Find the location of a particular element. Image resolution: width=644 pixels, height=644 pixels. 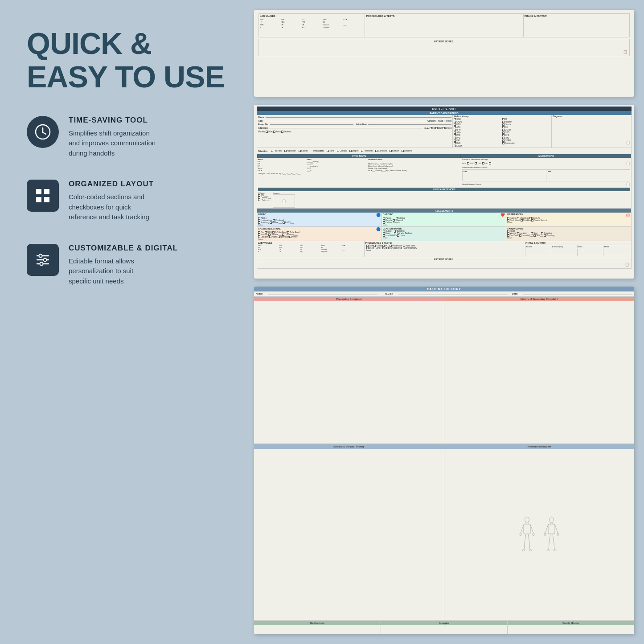

feature-time-saving-heading: TIME-SAVING TOOL is located at coordinates (112, 120).